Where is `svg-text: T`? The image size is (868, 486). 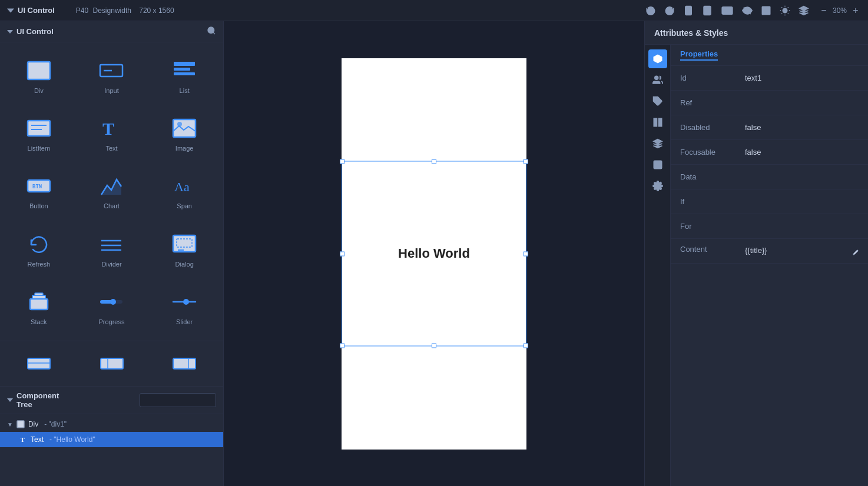 svg-text: T is located at coordinates (108, 128).